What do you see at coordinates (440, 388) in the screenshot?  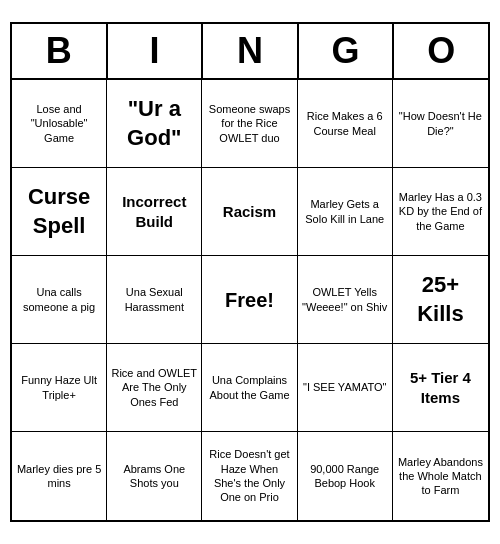 I see `cell-text-19: 5+ Tier 4 Items` at bounding box center [440, 388].